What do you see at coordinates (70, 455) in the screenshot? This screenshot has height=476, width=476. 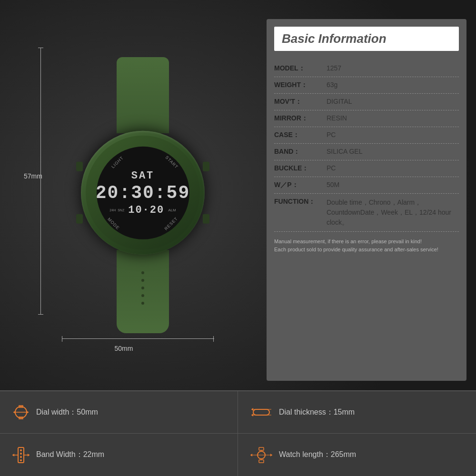 I see `spec-band-width-label: Band Width：22mm` at bounding box center [70, 455].